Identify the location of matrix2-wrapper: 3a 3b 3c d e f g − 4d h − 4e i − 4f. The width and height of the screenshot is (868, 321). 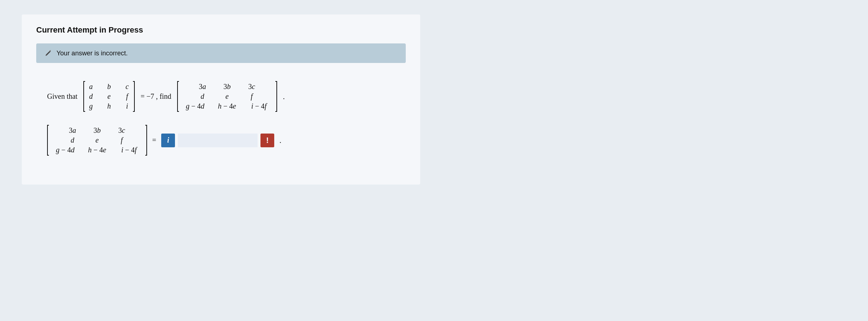
(227, 96).